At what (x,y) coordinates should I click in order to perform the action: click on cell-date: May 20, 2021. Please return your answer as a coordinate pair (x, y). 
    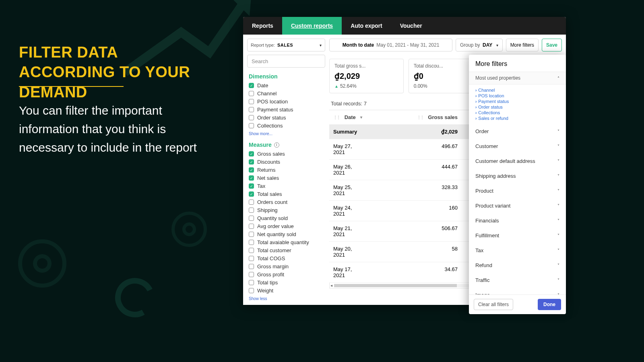
    Looking at the image, I should click on (349, 252).